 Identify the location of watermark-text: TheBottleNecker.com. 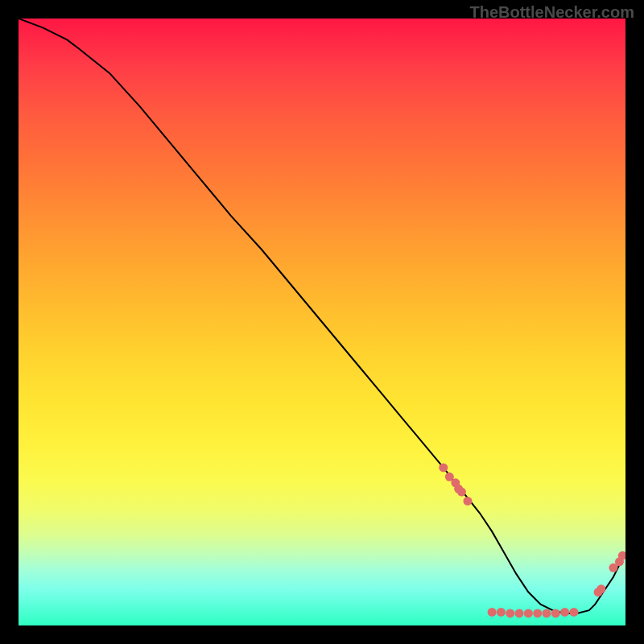
(552, 13).